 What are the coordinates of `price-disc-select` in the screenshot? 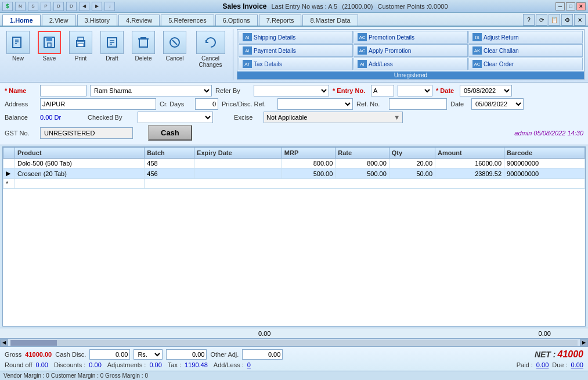 It's located at (315, 104).